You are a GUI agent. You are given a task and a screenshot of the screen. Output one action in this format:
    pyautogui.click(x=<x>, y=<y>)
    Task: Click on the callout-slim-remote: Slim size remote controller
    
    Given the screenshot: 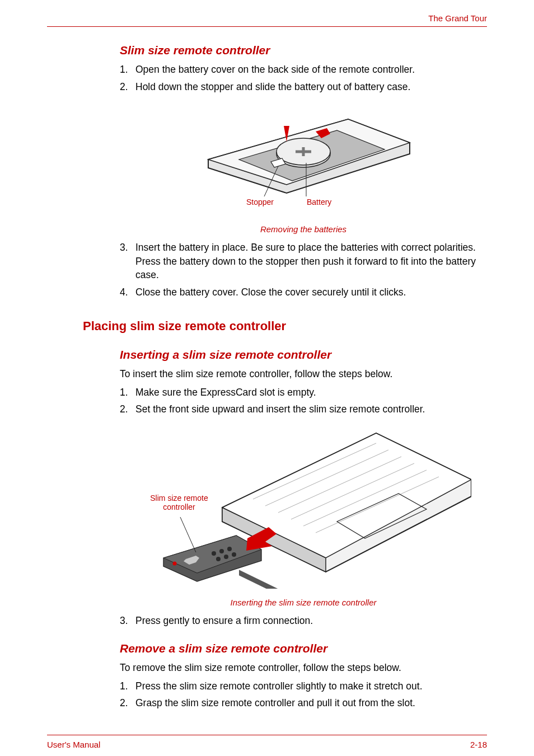 What is the action you would take?
    pyautogui.click(x=179, y=503)
    